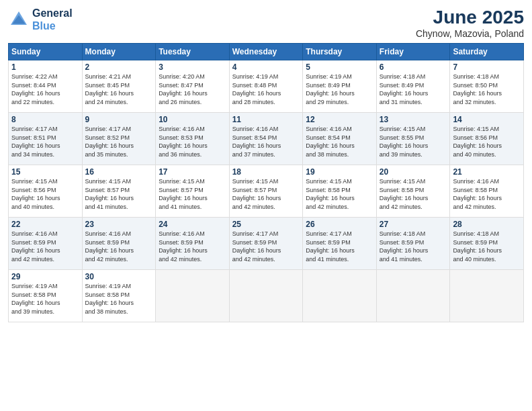  What do you see at coordinates (487, 244) in the screenshot?
I see `calendar-cell: 28Sunrise: 4:18 AMSunset: 8:59 PMDayligh…` at bounding box center [487, 244].